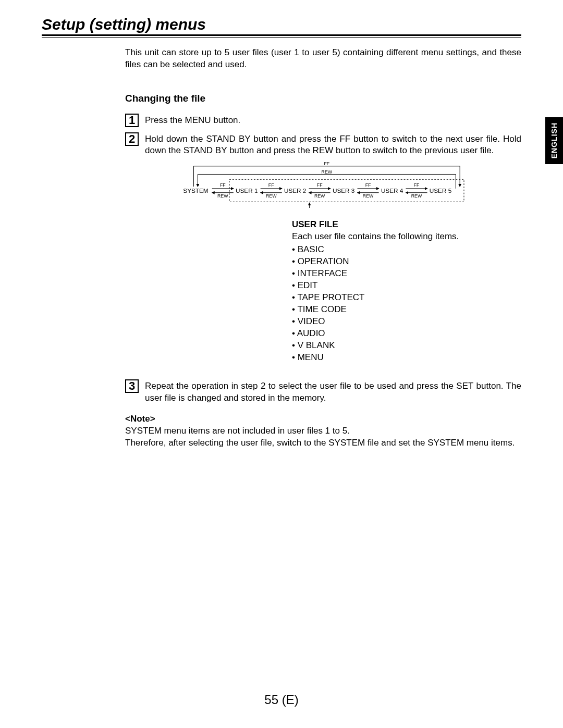 The image size is (563, 728). Describe the element at coordinates (323, 98) in the screenshot. I see `subheading-changing-file: Changing the file` at that location.